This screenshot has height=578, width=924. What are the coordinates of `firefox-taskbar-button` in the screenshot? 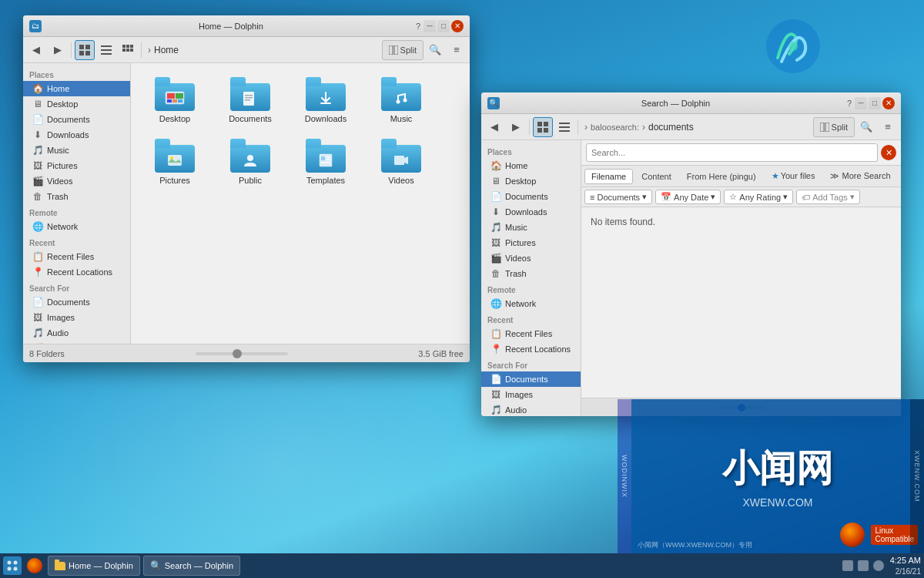 It's located at (35, 566).